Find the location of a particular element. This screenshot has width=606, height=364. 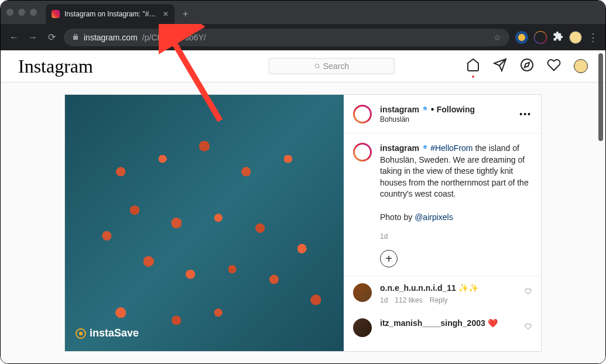

post-author-username: instagram is located at coordinates (399, 109).